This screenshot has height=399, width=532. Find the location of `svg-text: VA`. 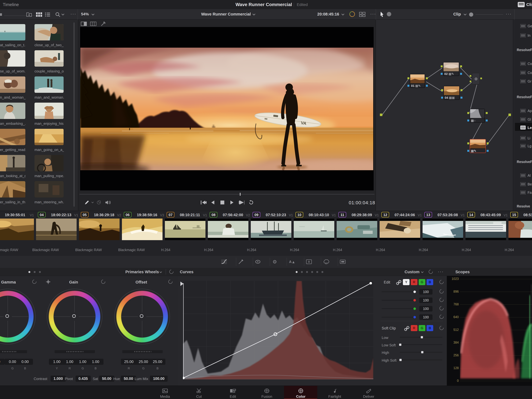

svg-text: VA is located at coordinates (304, 123).